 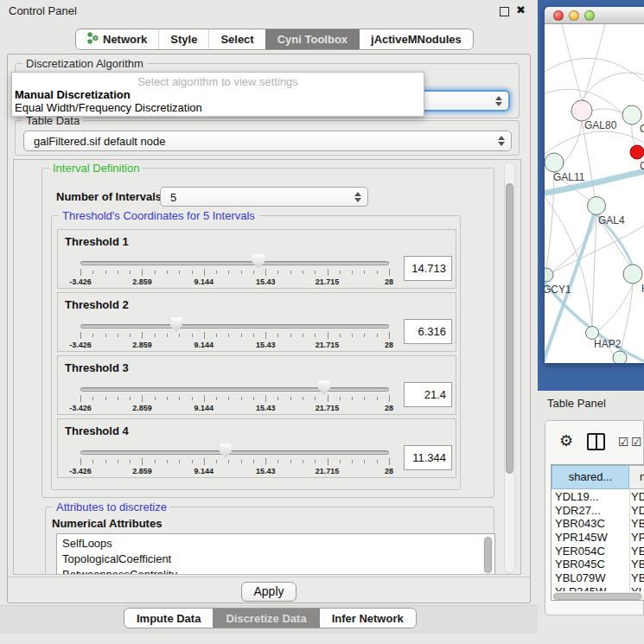 I want to click on column-header-name: n, so click(x=636, y=477).